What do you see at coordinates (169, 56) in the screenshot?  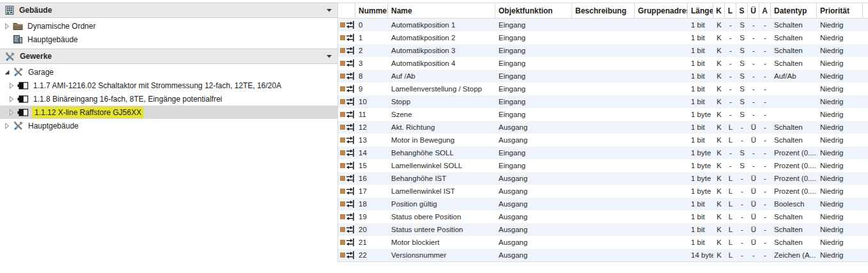 I see `section-header-gewerke: Gewerke` at bounding box center [169, 56].